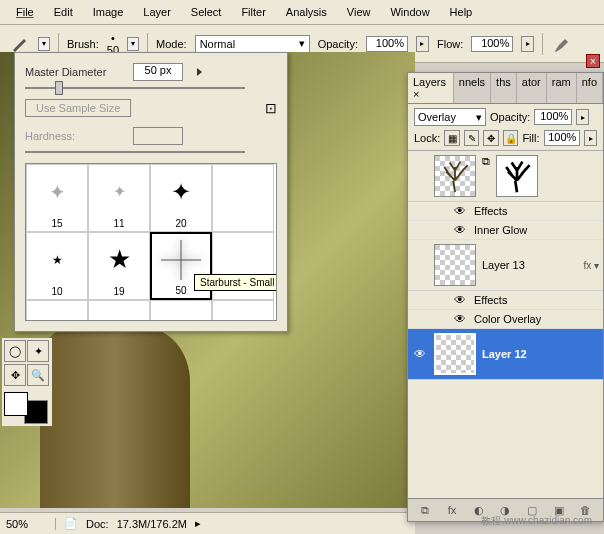  What do you see at coordinates (44, 44) in the screenshot?
I see `tool-preset-dropdown: ▾` at bounding box center [44, 44].